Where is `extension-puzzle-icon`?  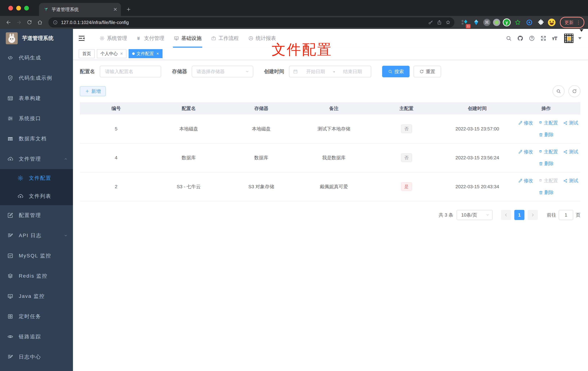
extension-puzzle-icon is located at coordinates (541, 22).